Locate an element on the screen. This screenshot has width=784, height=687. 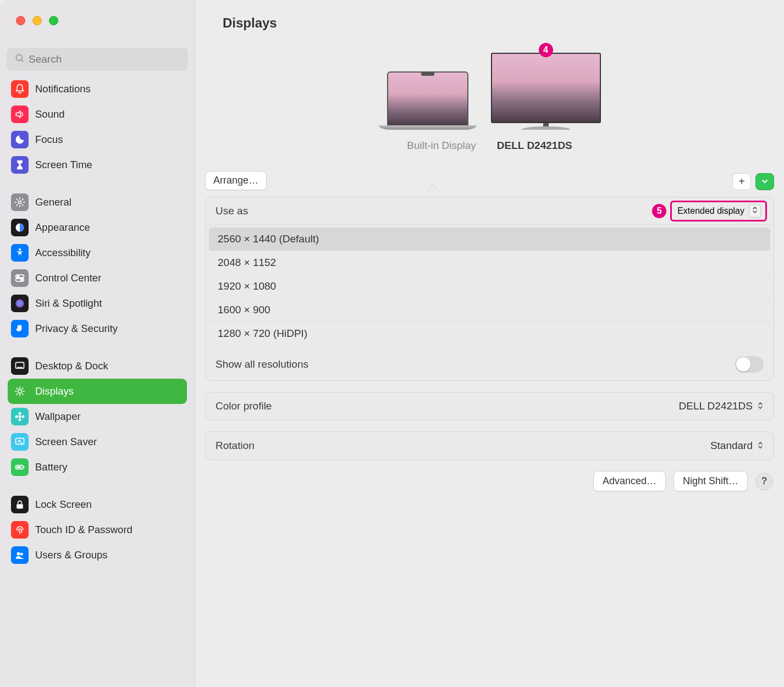
add-display-button: + is located at coordinates (742, 181).